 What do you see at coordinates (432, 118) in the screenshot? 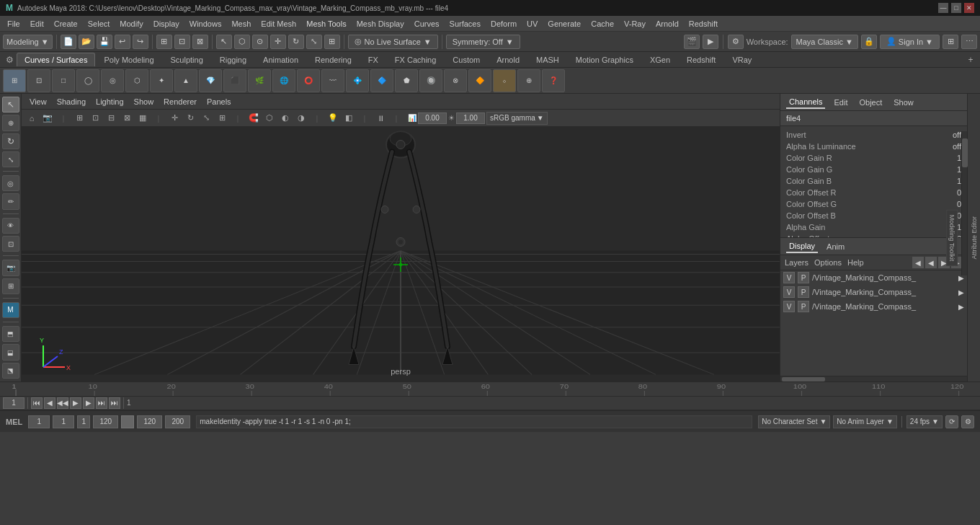
I see `exposure-input` at bounding box center [432, 118].